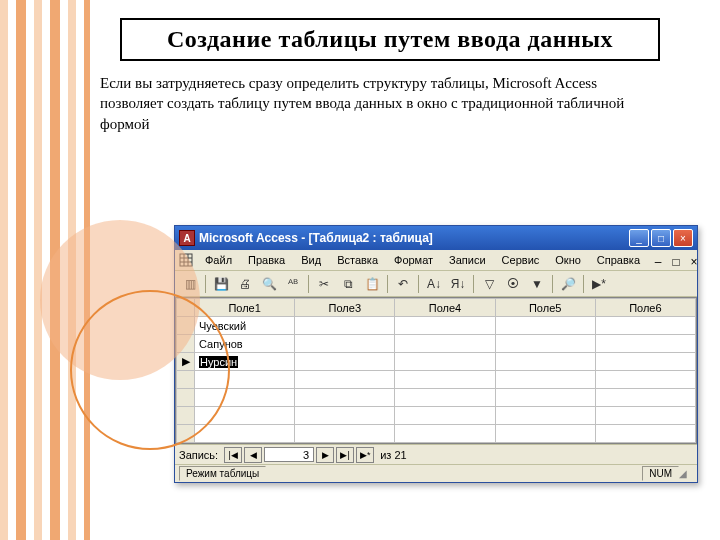  What do you see at coordinates (218, 260) in the screenshot?
I see `menu-file: Файл` at bounding box center [218, 260].